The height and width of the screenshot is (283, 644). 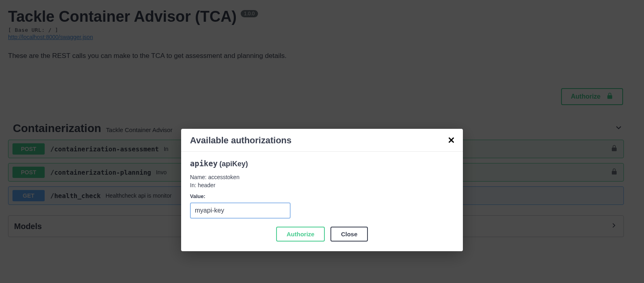 What do you see at coordinates (322, 234) in the screenshot?
I see `modal-buttons: Authorize Close` at bounding box center [322, 234].